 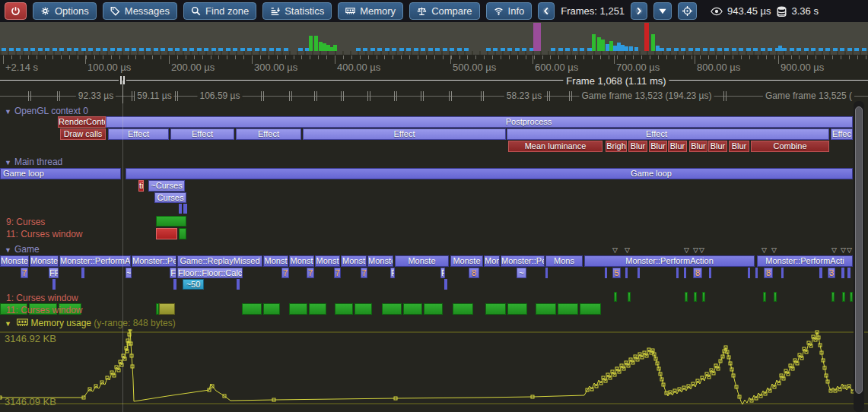 I want to click on center-view-button, so click(x=688, y=11).